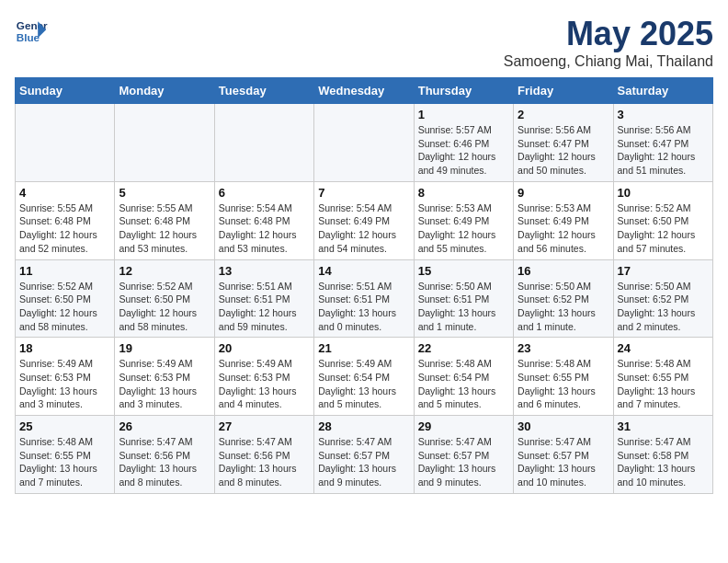 The image size is (728, 563). I want to click on day-cell: 24Sunrise: 5:48 AM Sunset: 6:55 PM Dayli…, so click(663, 377).